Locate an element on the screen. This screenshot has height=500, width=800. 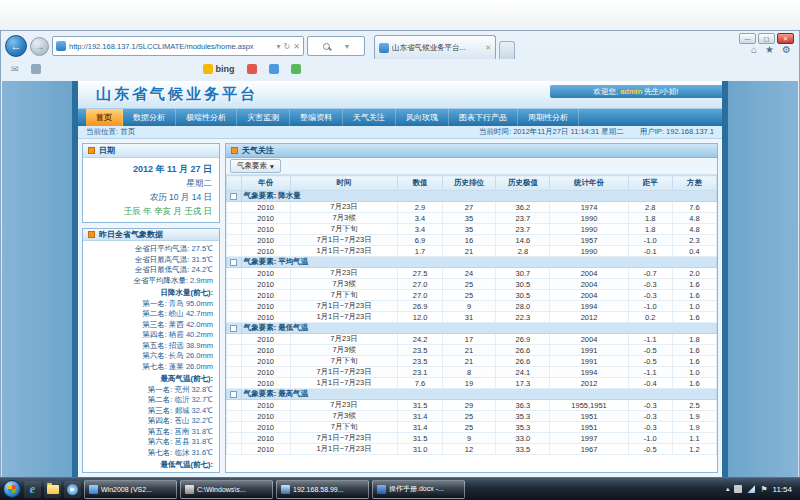
close-button: ✕ is located at coordinates (786, 38).